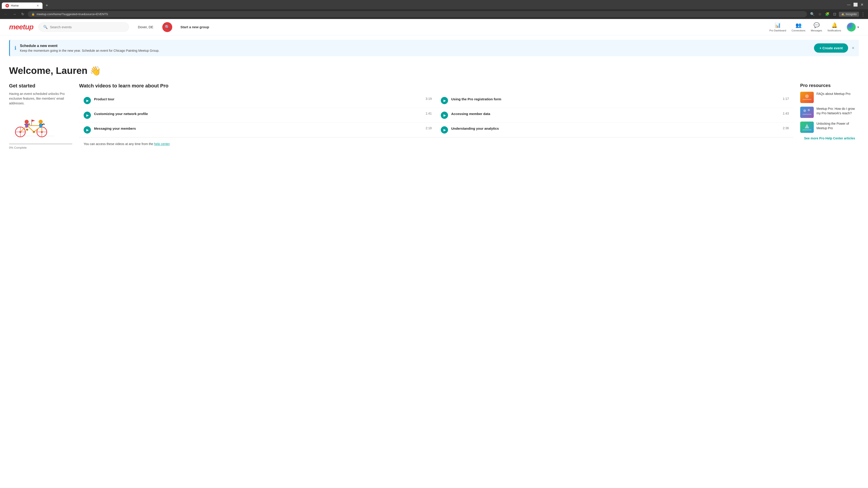 This screenshot has height=488, width=868. What do you see at coordinates (816, 31) in the screenshot?
I see `messages-label: Messages` at bounding box center [816, 31].